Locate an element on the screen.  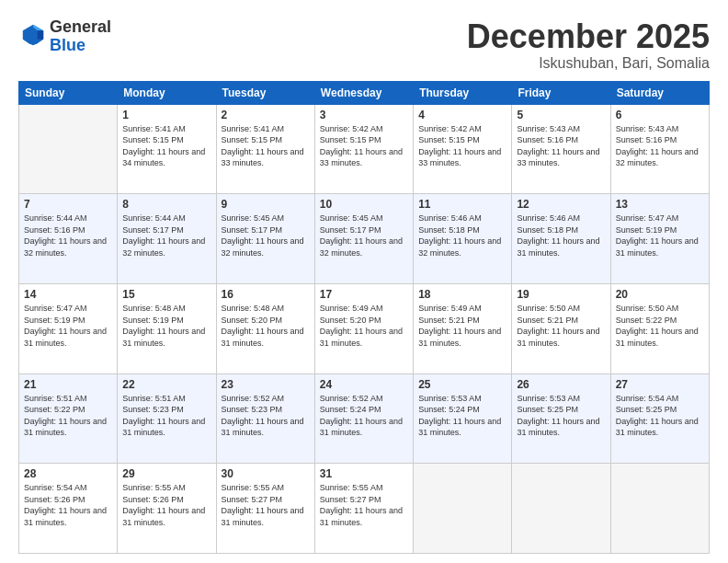
logo-general-text: General is located at coordinates (81, 27).